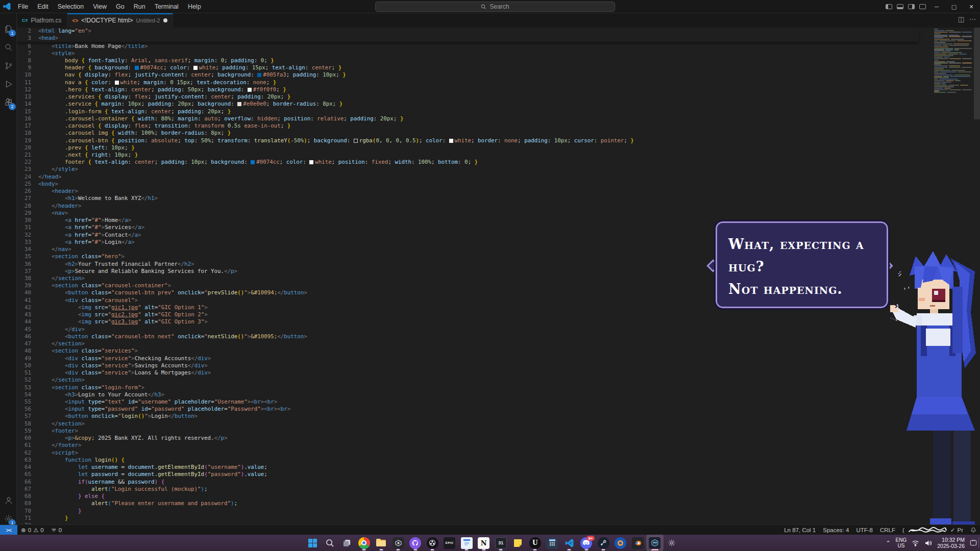 This screenshot has height=551, width=980. What do you see at coordinates (889, 7) in the screenshot?
I see `toggle-sidebar-icon` at bounding box center [889, 7].